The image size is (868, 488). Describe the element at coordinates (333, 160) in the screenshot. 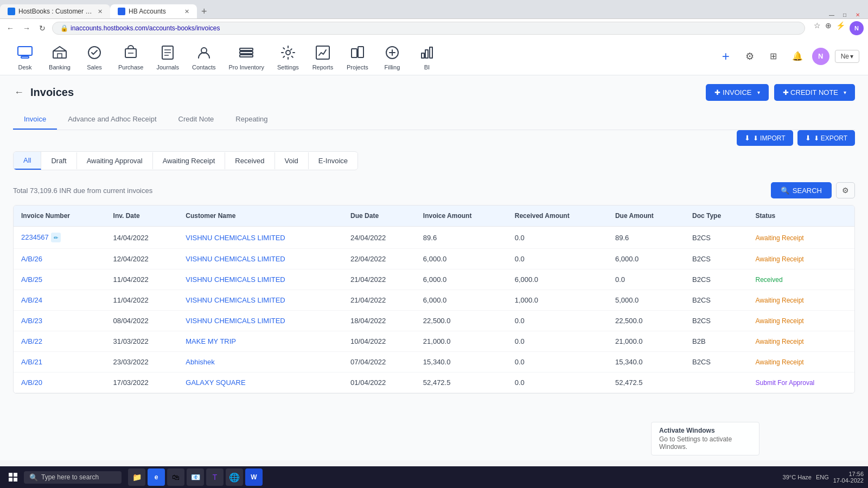

I see `status-tab-einvoice: E-Invoice` at that location.